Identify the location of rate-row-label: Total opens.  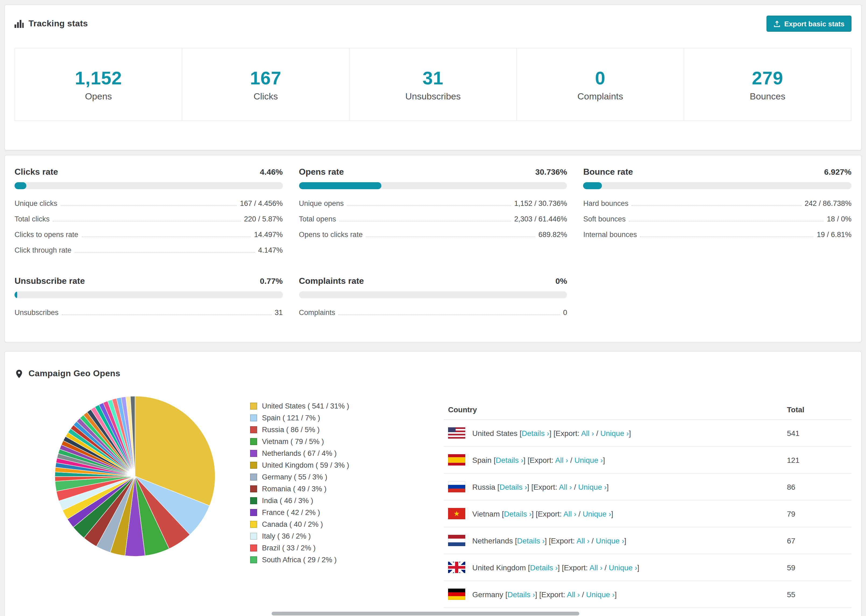
(317, 219).